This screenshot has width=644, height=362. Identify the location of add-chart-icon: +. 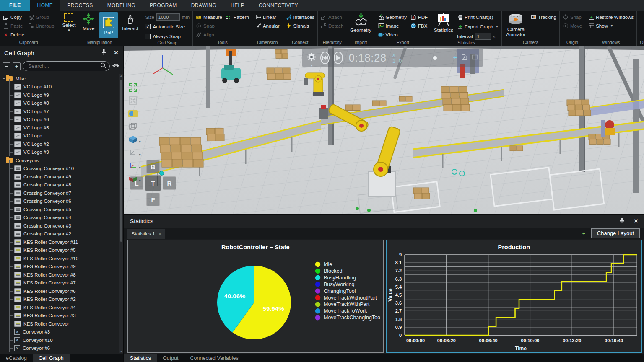
(584, 234).